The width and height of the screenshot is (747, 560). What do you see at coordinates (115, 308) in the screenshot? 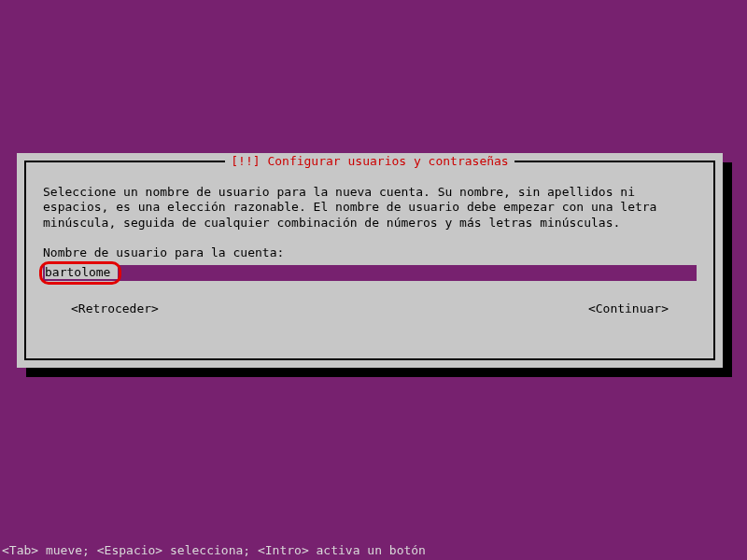
I see `back-button: <Retroceder>` at bounding box center [115, 308].